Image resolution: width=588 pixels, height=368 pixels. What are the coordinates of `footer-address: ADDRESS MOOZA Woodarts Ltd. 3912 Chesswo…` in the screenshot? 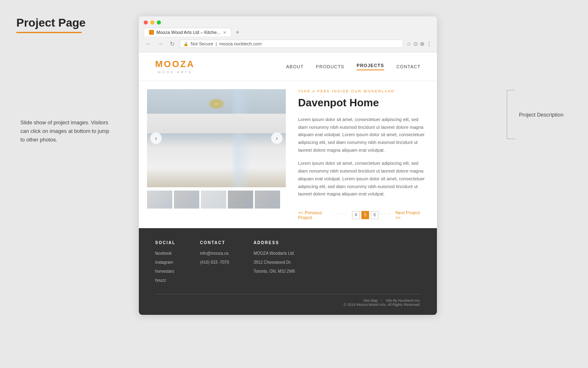 It's located at (274, 263).